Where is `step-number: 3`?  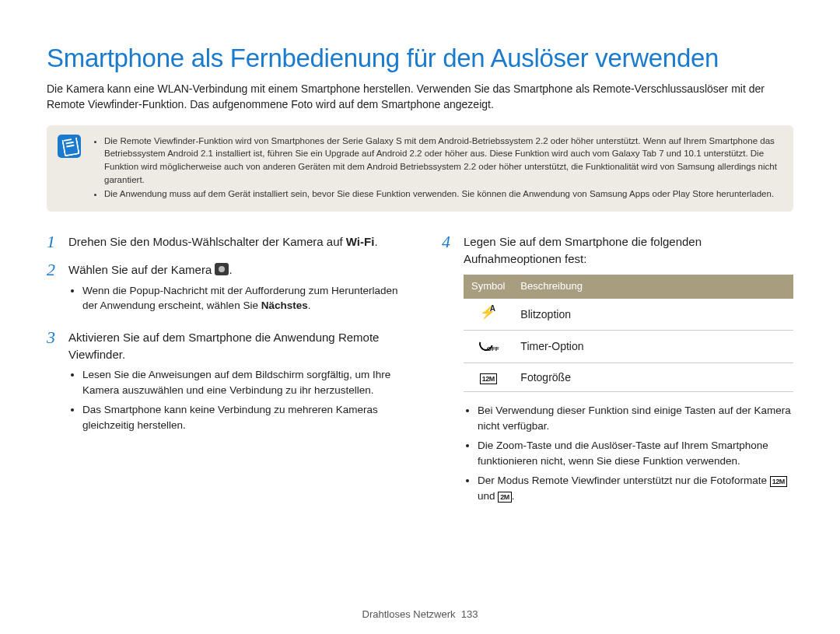
step-number: 3 is located at coordinates (54, 384).